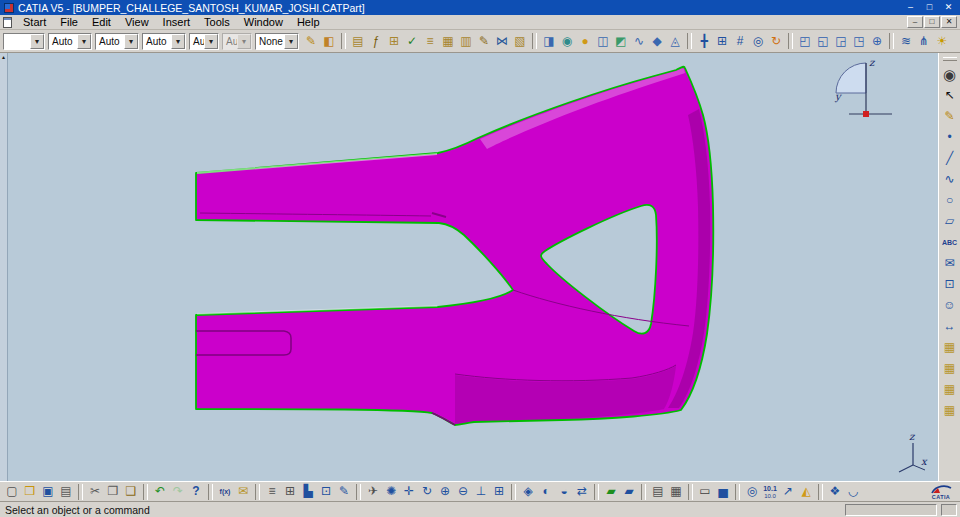 The image size is (960, 517). Describe the element at coordinates (758, 42) in the screenshot. I see `compass-tool-icon: ◎` at that location.